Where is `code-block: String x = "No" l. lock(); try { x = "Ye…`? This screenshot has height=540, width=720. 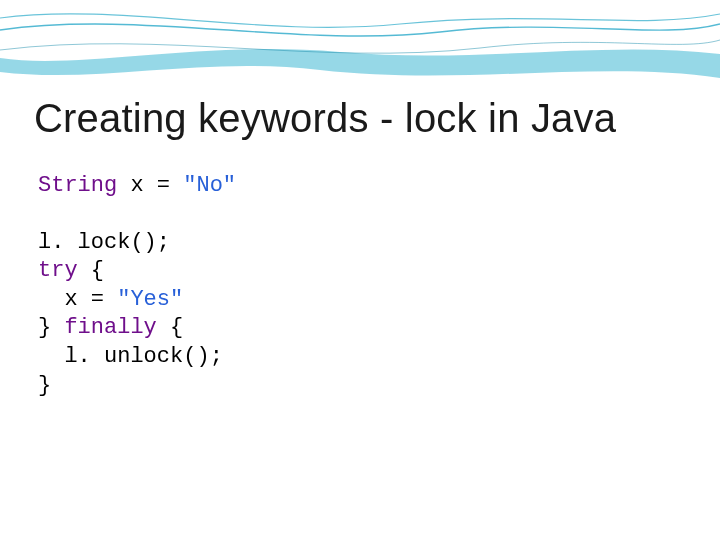
code-block: String x = "No" l. lock(); try { x = "Ye… is located at coordinates (137, 286).